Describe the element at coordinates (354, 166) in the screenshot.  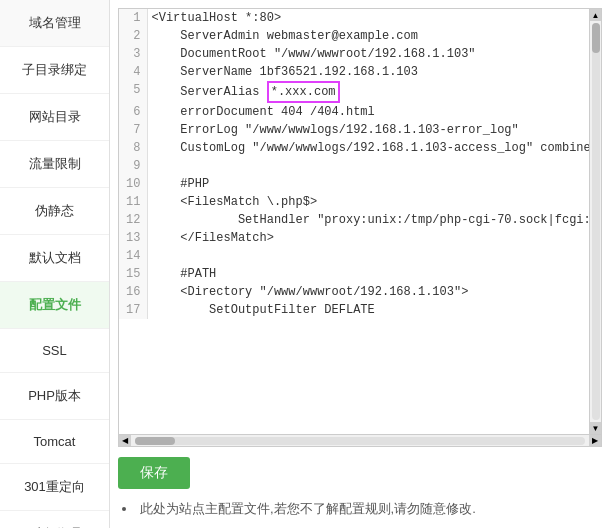
I see `table-row: 9` at that location.